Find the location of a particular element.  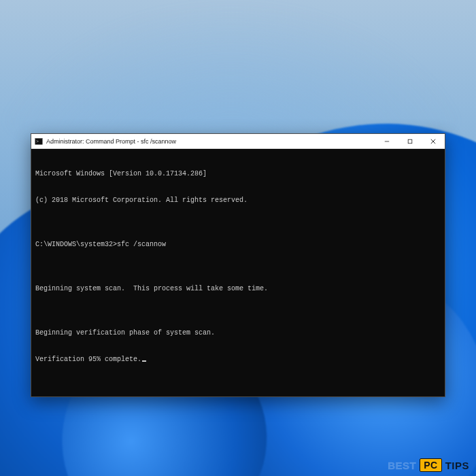

watermark: BEST PC TIPS is located at coordinates (428, 465).